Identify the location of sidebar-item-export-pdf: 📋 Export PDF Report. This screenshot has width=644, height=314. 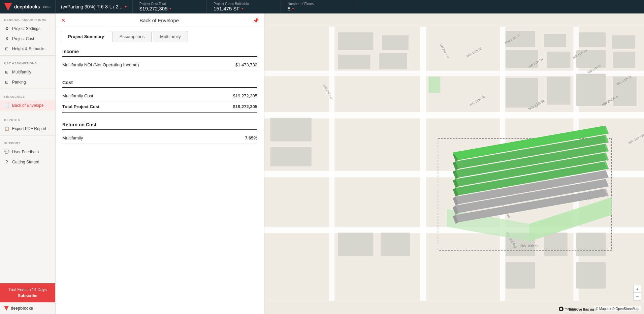
(28, 129).